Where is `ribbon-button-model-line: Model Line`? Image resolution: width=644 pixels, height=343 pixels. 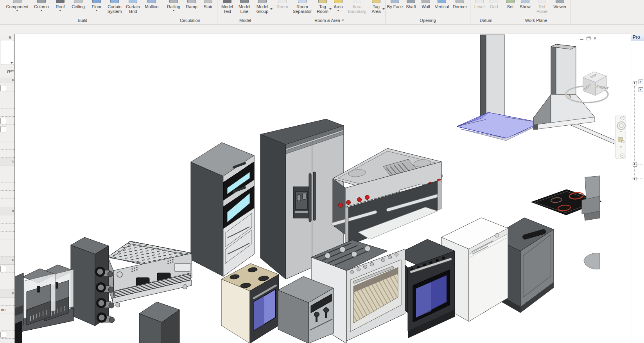 ribbon-button-model-line: Model Line is located at coordinates (244, 7).